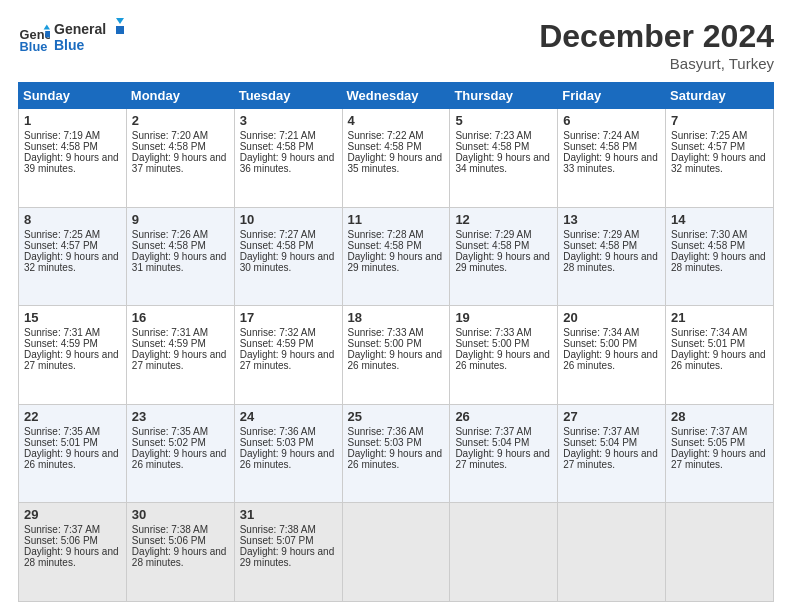  I want to click on table-cell: 27Sunrise: 7:37 AMSunset: 5:04 PMDayligh…, so click(612, 454).